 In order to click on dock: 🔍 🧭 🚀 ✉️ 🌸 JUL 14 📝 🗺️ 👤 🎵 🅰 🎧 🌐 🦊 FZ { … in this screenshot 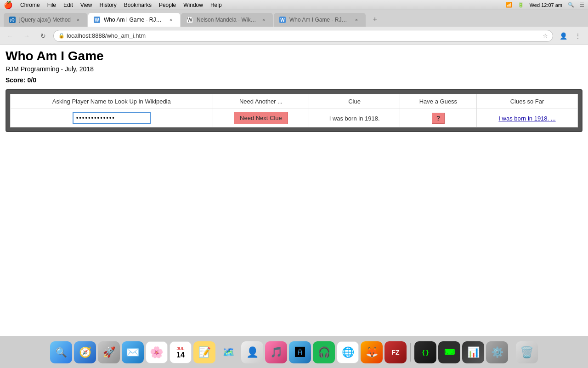, I will do `click(294, 352)`.